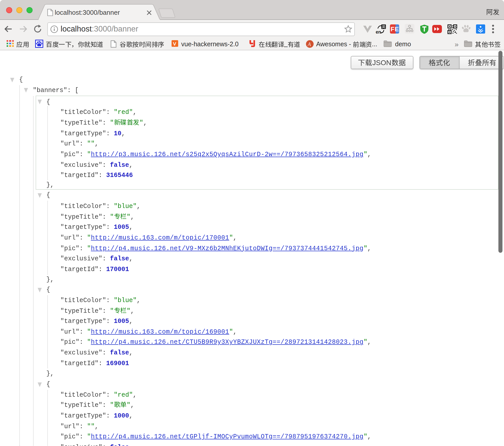 The image size is (504, 446). I want to click on svg-text: E, so click(397, 29).